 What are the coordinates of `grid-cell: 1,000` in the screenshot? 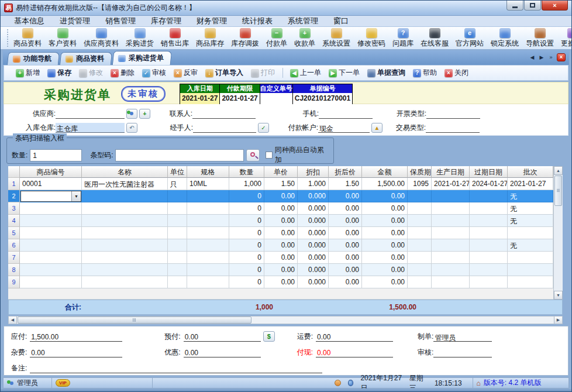 It's located at (247, 184).